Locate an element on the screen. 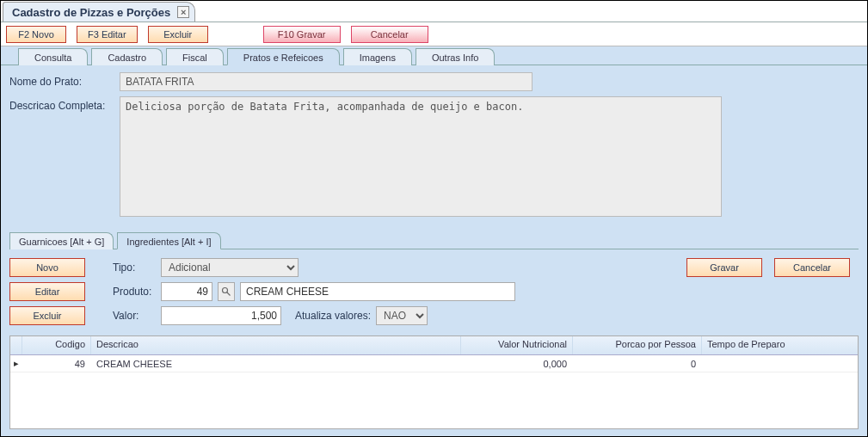  ing-novo-button: Novo is located at coordinates (47, 268).